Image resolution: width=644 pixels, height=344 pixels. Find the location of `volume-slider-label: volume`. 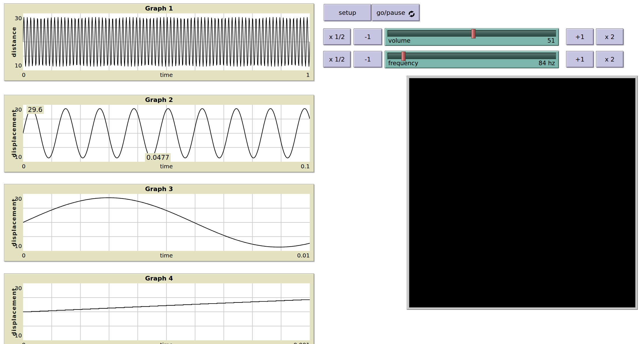

volume-slider-label: volume is located at coordinates (399, 41).